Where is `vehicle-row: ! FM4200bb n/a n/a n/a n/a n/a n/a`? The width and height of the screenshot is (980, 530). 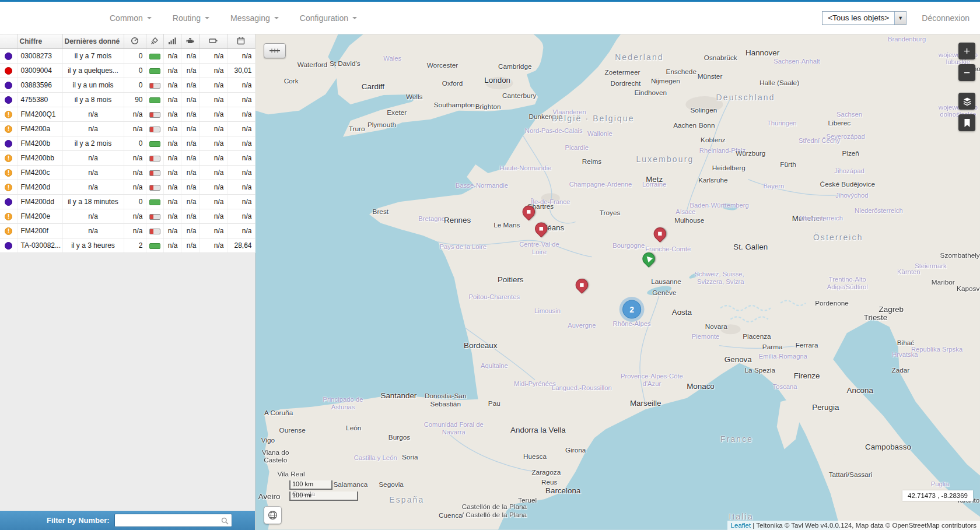 vehicle-row: ! FM4200bb n/a n/a n/a n/a n/a n/a is located at coordinates (127, 159).